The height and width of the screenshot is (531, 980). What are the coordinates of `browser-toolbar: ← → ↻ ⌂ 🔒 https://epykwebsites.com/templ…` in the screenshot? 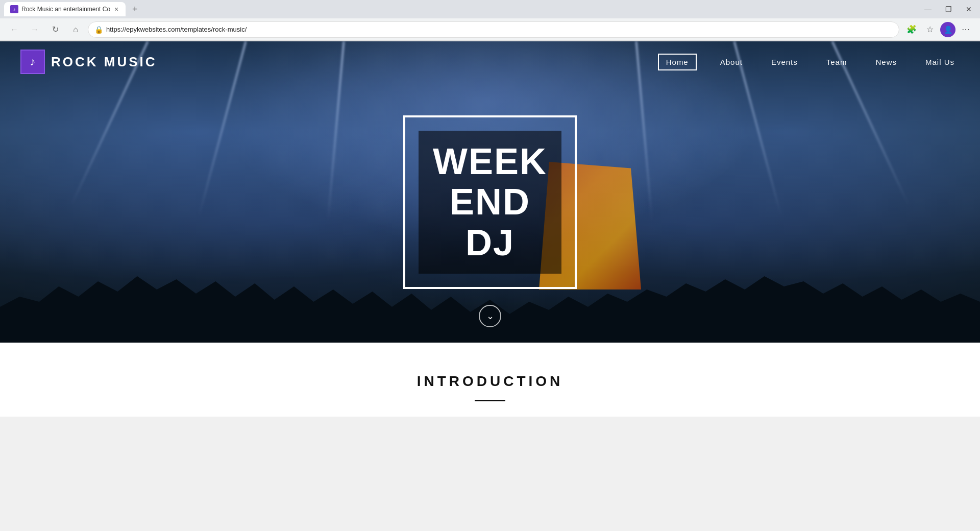 It's located at (490, 30).